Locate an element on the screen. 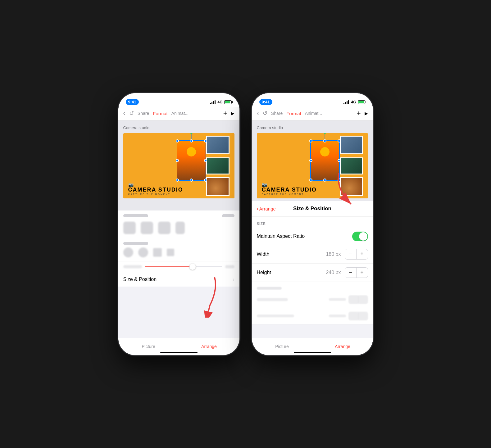 The image size is (491, 448). sp-aspect-ratio-row: Maintain Aspect Ratio is located at coordinates (312, 237).